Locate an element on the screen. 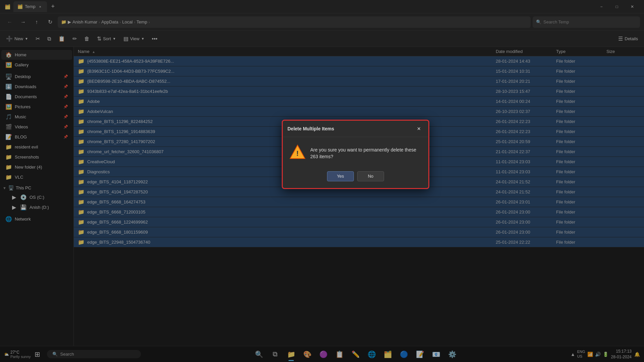 This screenshot has height=362, width=644. dialog-yes-button: Yes is located at coordinates (340, 176).